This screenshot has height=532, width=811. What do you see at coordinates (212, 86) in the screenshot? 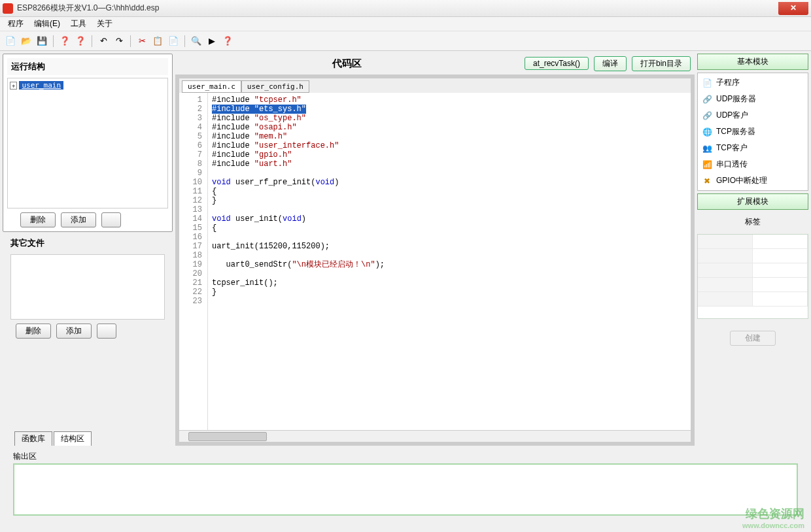
I see `tab-user-main: user_main.c` at bounding box center [212, 86].